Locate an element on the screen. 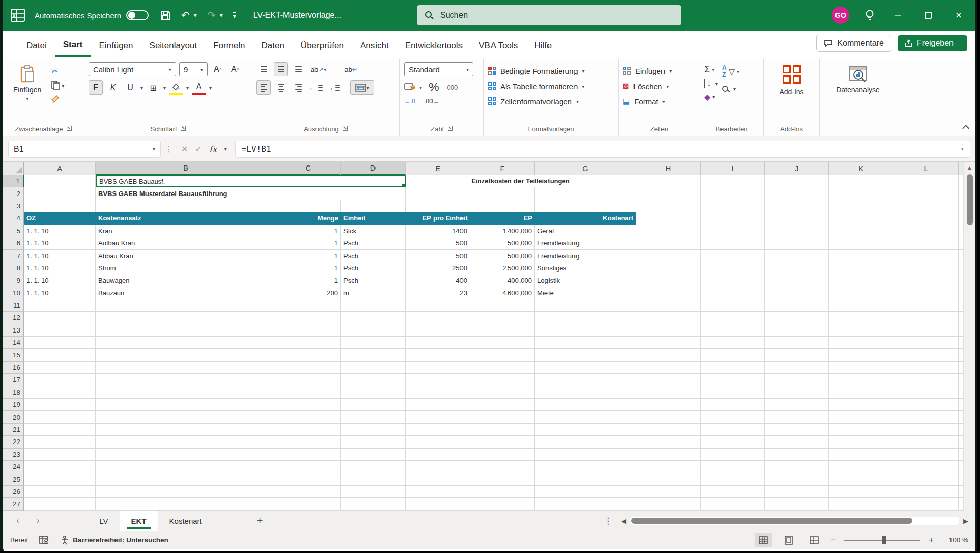 The image size is (980, 553). row-header-26: 26 is located at coordinates (13, 492).